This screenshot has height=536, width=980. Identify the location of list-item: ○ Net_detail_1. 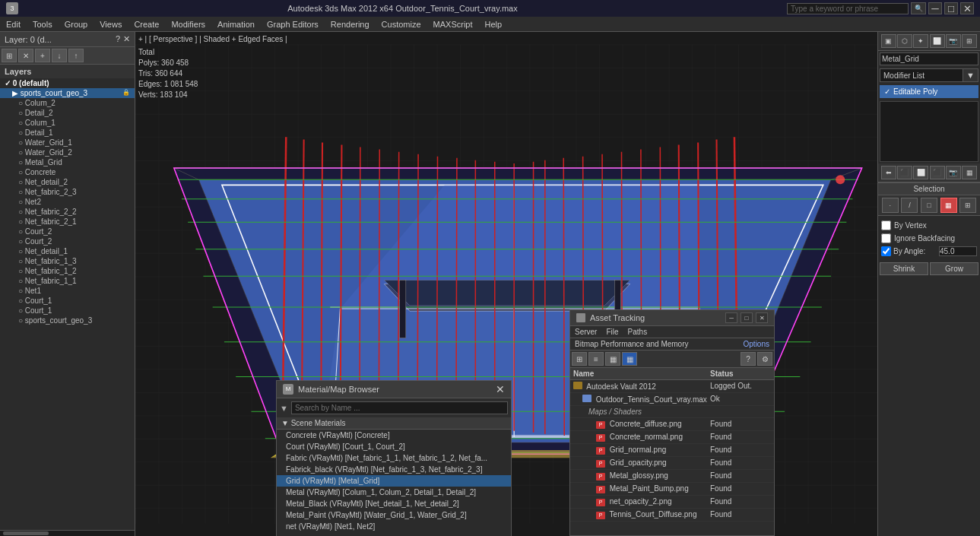
(67, 251).